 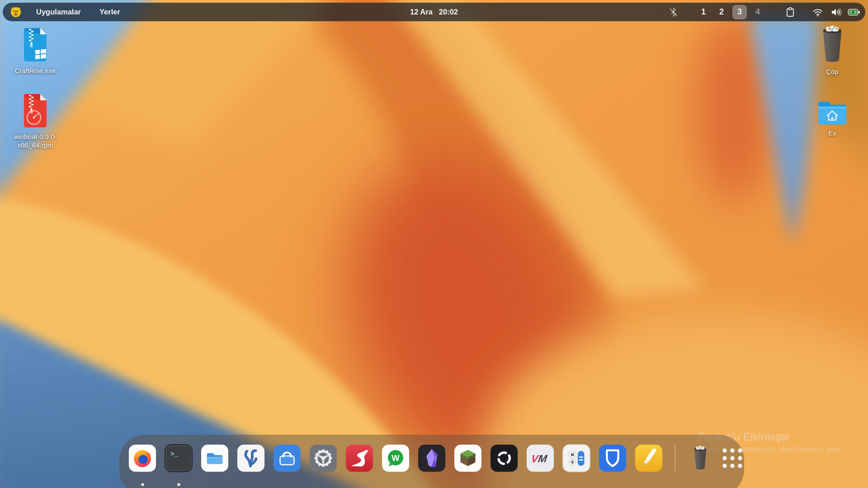 I want to click on winding-road-app-icon, so click(x=359, y=458).